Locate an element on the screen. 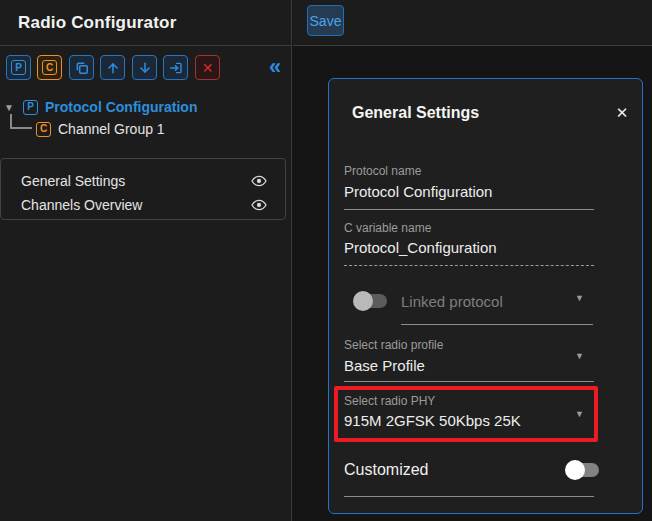 The height and width of the screenshot is (521, 652). input-underline-dashed is located at coordinates (469, 266).